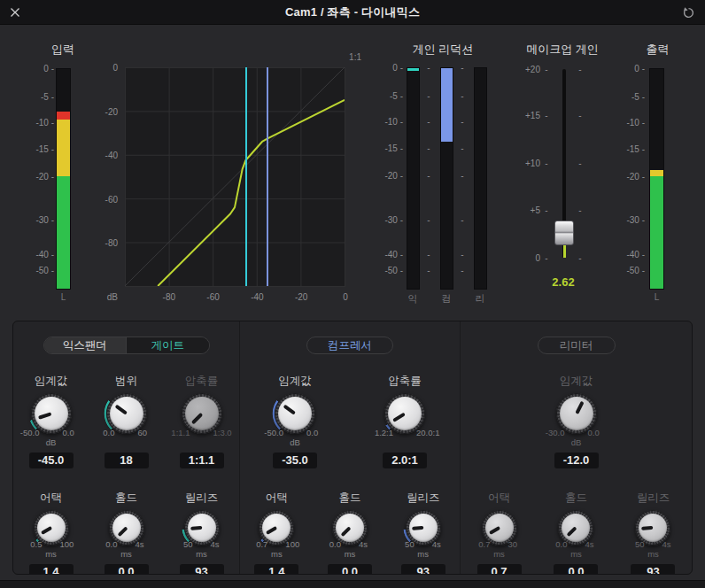 The image size is (705, 588). I want to click on compressor-hold-value: 0.0, so click(350, 569).